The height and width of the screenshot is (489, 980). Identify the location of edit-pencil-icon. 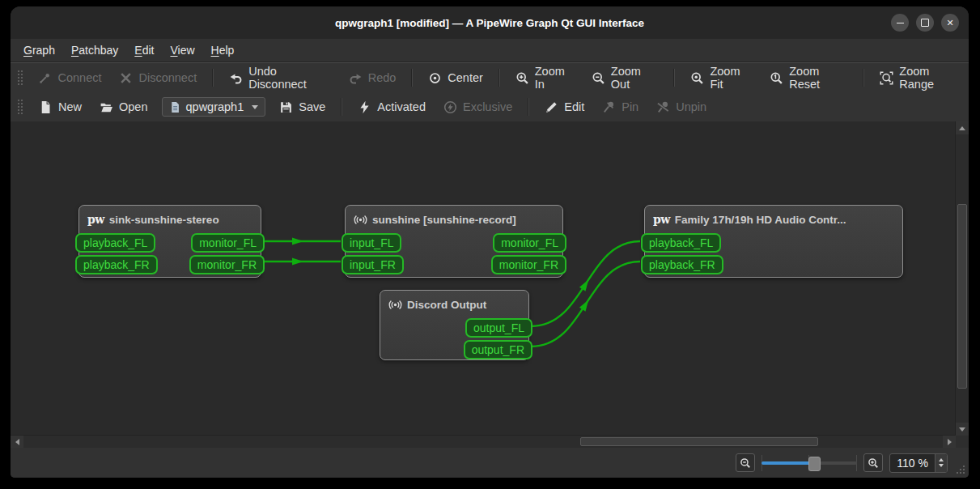
(552, 107).